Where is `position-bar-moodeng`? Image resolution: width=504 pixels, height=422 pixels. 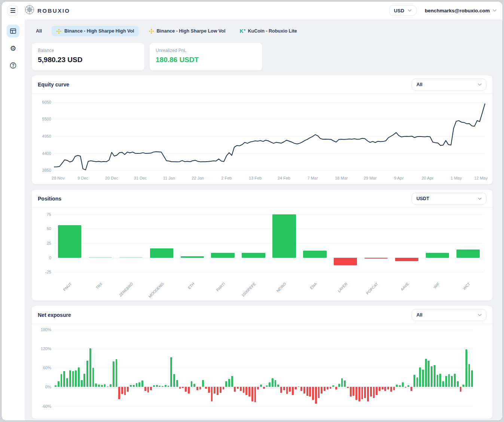 position-bar-moodeng is located at coordinates (162, 253).